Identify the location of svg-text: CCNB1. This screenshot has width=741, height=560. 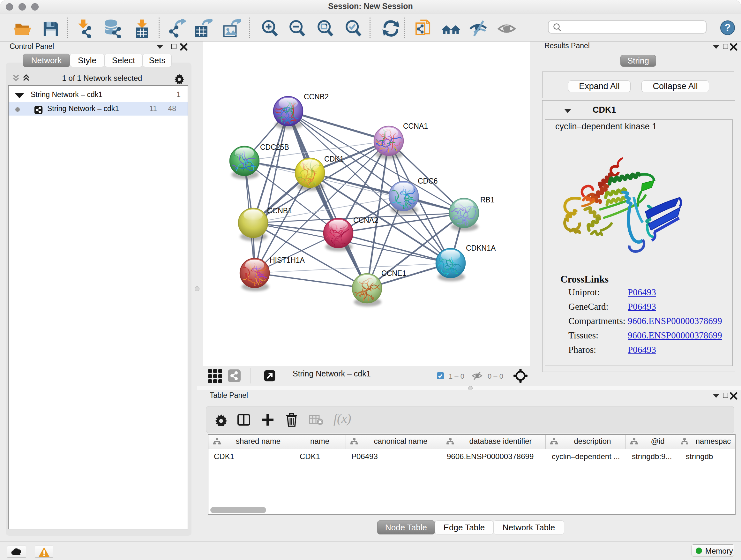
(279, 210).